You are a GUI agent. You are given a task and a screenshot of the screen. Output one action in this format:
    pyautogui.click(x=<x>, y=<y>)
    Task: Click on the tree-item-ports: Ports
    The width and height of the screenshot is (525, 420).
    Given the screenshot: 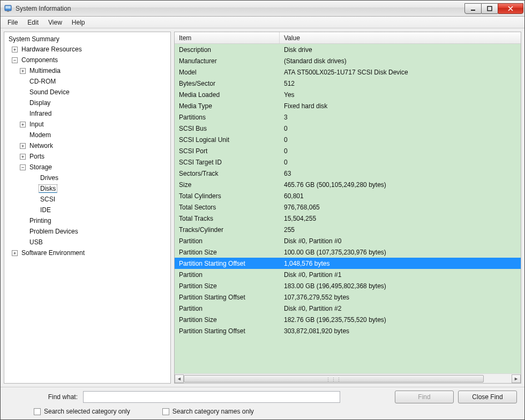 What is the action you would take?
    pyautogui.click(x=37, y=156)
    